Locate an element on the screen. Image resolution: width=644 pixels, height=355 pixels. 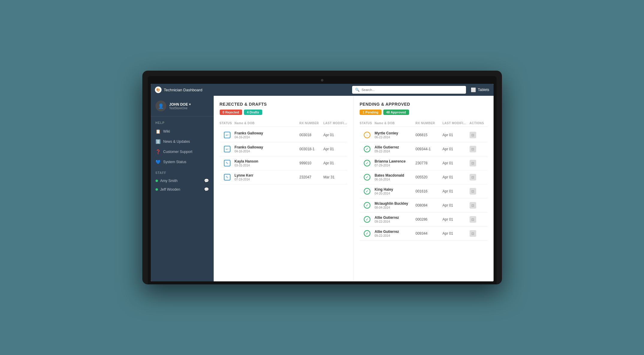
rejected-badge: 0 Rejected is located at coordinates (231, 112).